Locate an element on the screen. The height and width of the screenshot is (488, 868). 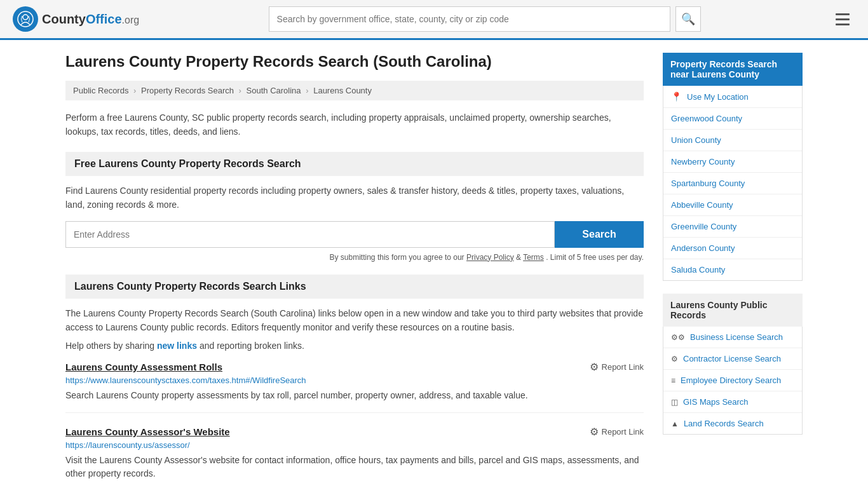
breadcrumb: Public Records › Property Records Search… is located at coordinates (355, 90).